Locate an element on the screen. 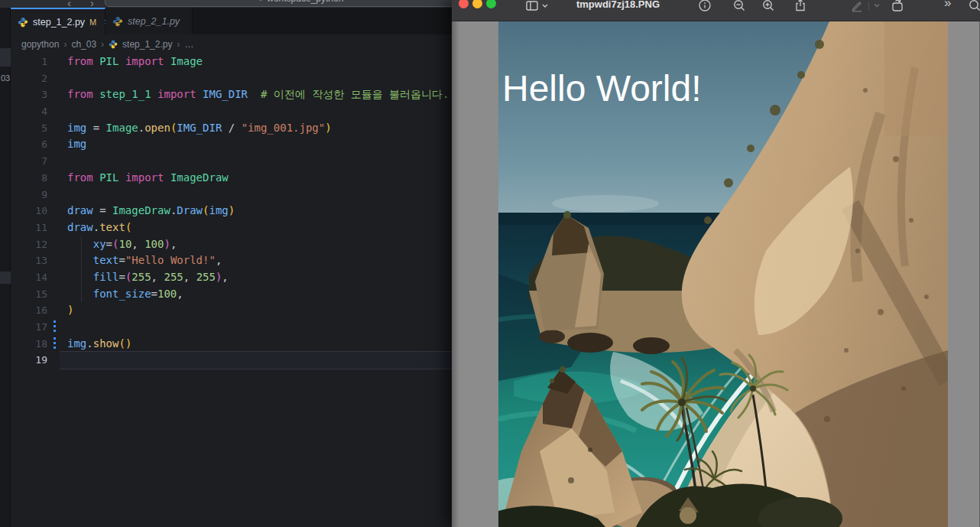 This screenshot has height=527, width=980. zoom-in-icon is located at coordinates (768, 6).